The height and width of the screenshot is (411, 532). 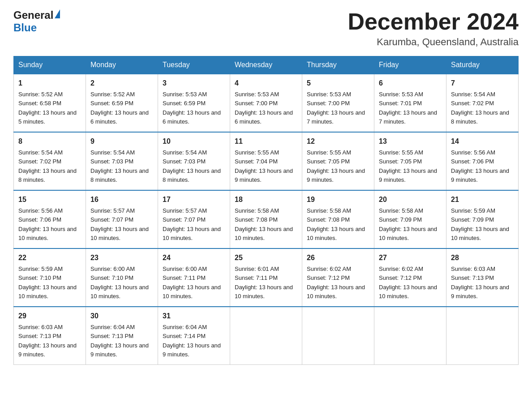 I want to click on day-number: 11, so click(x=266, y=141).